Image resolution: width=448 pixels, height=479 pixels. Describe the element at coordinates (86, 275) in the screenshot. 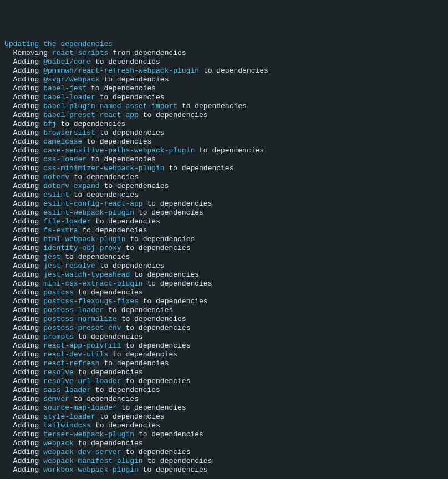

I see `adding-package: jest-watch-typeahead` at that location.